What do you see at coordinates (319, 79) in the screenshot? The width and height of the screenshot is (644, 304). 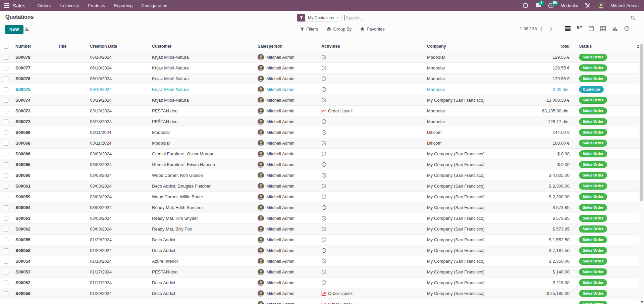 I see `table-row: S00076 06/10/2024 Knjaz Miloš-Natura Mit…` at bounding box center [319, 79].